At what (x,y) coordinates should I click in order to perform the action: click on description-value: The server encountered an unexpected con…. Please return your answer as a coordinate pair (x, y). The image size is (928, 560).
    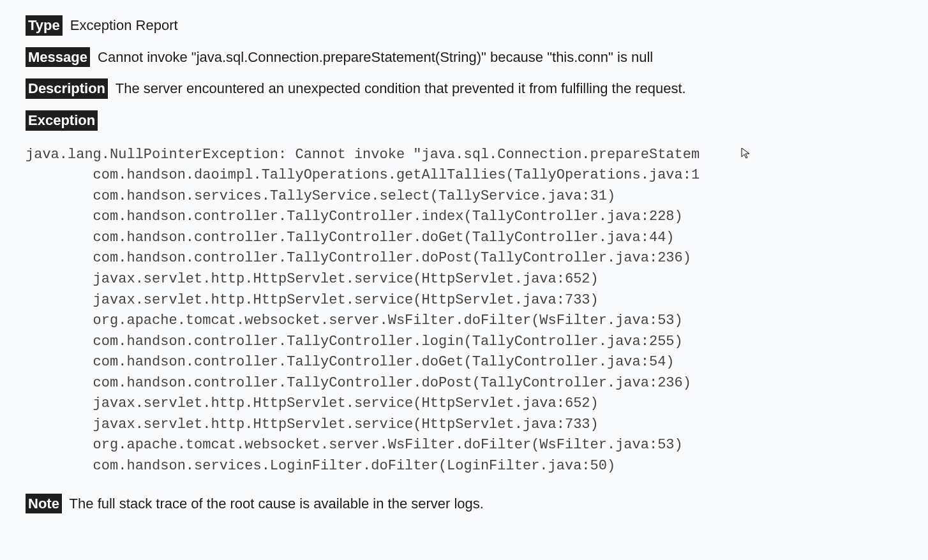
    Looking at the image, I should click on (401, 88).